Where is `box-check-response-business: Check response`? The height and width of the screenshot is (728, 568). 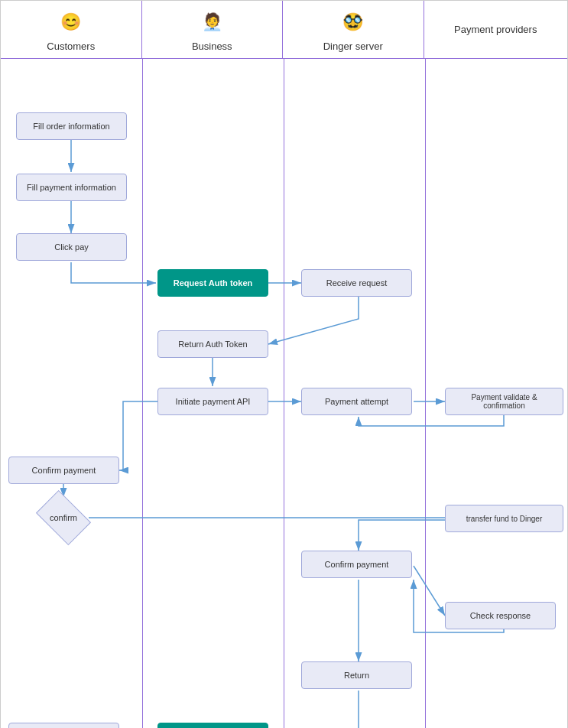 box-check-response-business: Check response is located at coordinates (213, 725).